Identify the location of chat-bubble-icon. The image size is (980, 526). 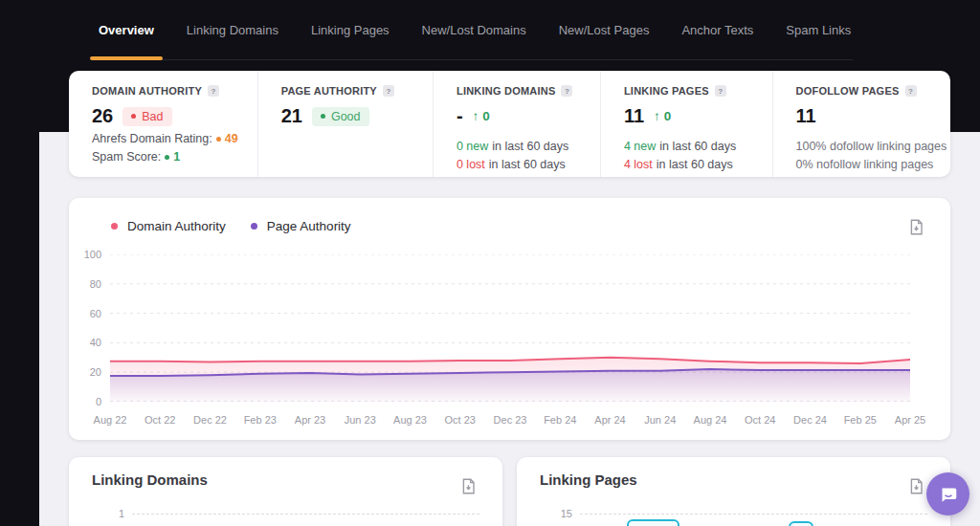
(948, 494).